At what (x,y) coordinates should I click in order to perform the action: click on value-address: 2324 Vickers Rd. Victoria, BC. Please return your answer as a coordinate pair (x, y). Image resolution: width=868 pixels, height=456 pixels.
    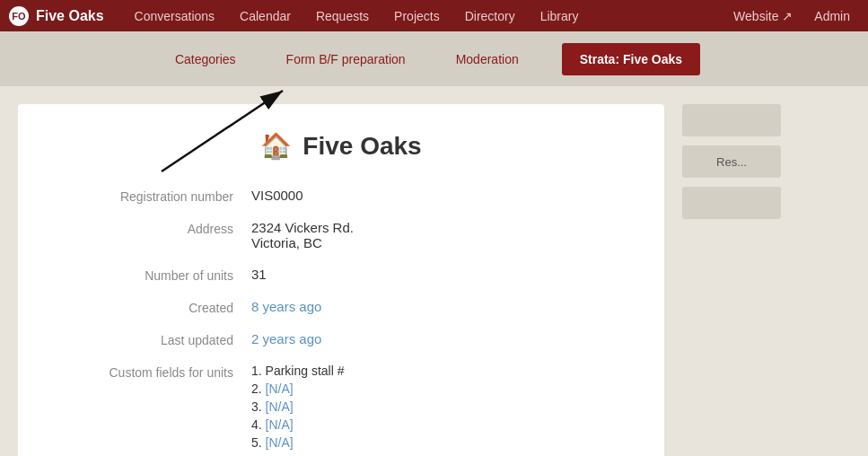
    Looking at the image, I should click on (440, 235).